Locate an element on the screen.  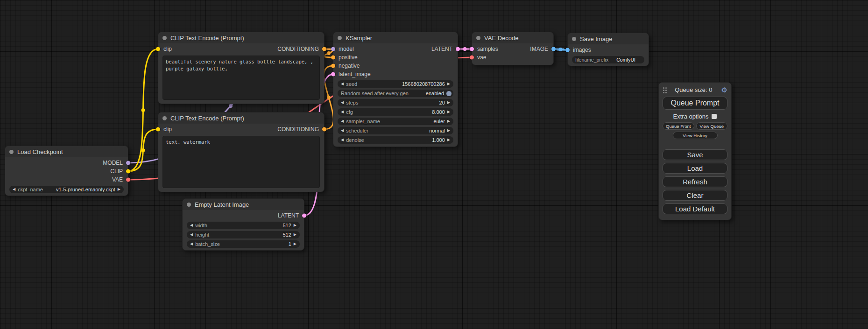
height-widget: ◀ height 512 ▶ is located at coordinates (243, 235).